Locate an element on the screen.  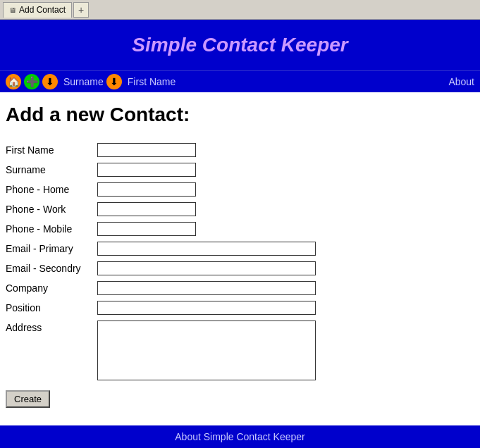
home-icon: 🏠 is located at coordinates (13, 82).